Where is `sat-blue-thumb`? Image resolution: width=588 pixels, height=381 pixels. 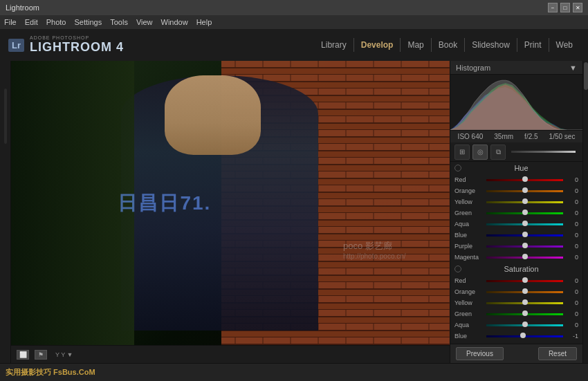
sat-blue-thumb is located at coordinates (523, 335).